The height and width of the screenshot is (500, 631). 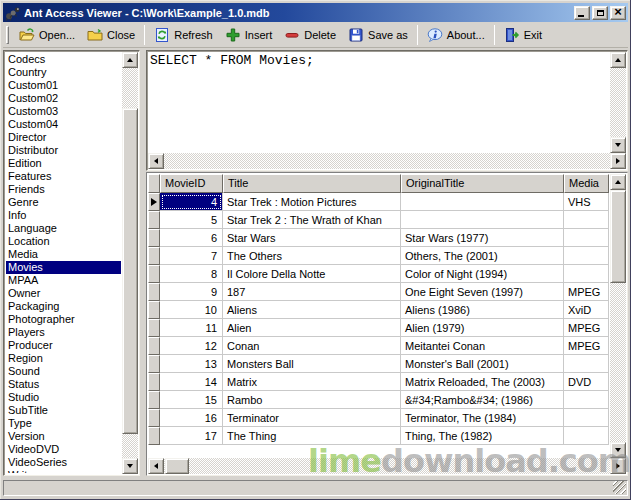 What do you see at coordinates (64, 216) in the screenshot?
I see `sidebar-item: Info` at bounding box center [64, 216].